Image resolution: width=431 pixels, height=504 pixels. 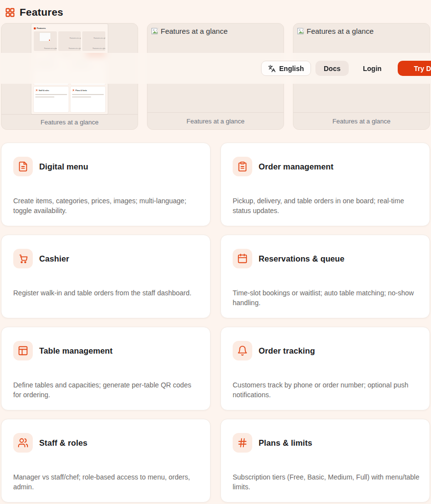 I want to click on feature-title: Reservations & queue, so click(x=302, y=259).